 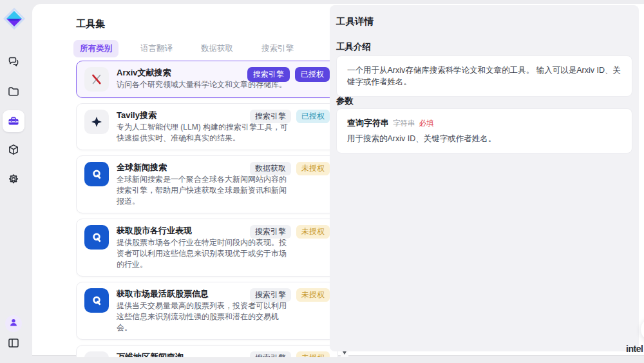 I want to click on category-tab-3: 数据获取, so click(x=217, y=49).